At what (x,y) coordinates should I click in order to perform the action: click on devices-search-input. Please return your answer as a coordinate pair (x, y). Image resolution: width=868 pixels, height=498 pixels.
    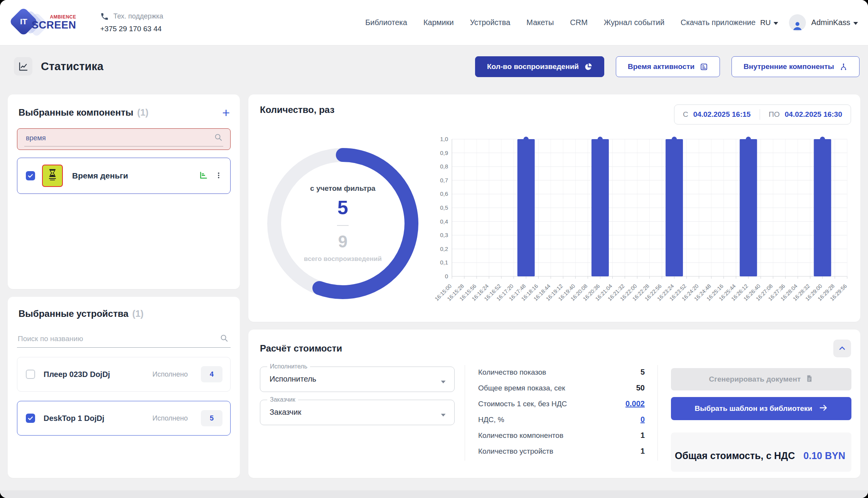
    Looking at the image, I should click on (119, 339).